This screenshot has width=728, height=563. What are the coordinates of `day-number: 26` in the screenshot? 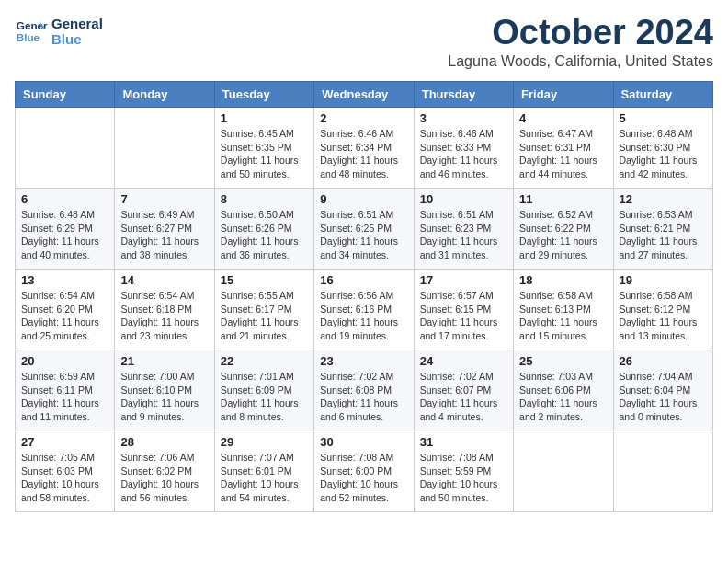 It's located at (664, 361).